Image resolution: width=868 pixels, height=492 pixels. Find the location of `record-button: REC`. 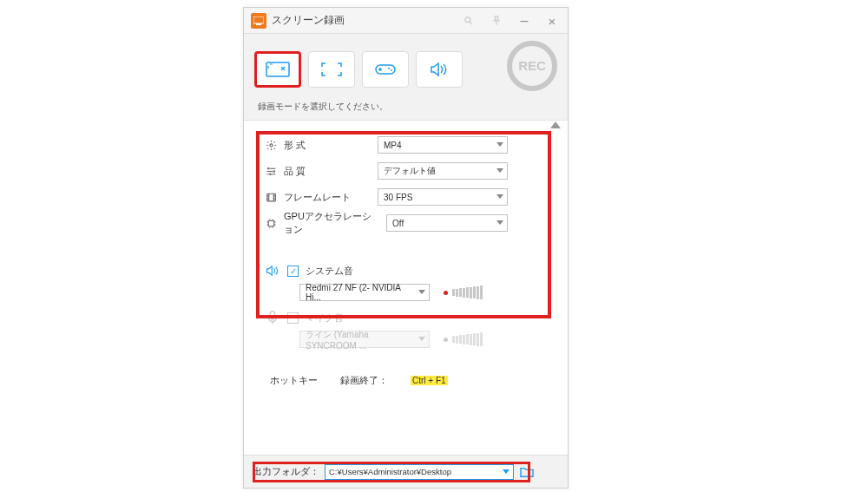

record-button: REC is located at coordinates (532, 66).